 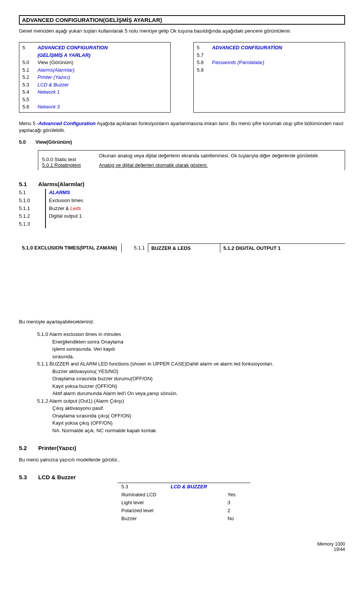 I want to click on menu-num: 5.4, so click(x=30, y=92).